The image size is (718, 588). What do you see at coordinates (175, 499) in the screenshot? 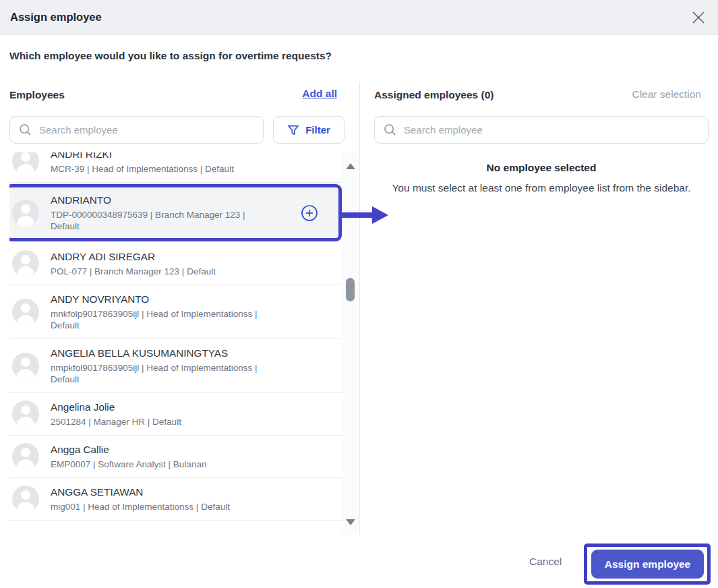
I see `employee-row: ANGGA SETIAWAN mig001 | Head of Implemen…` at bounding box center [175, 499].